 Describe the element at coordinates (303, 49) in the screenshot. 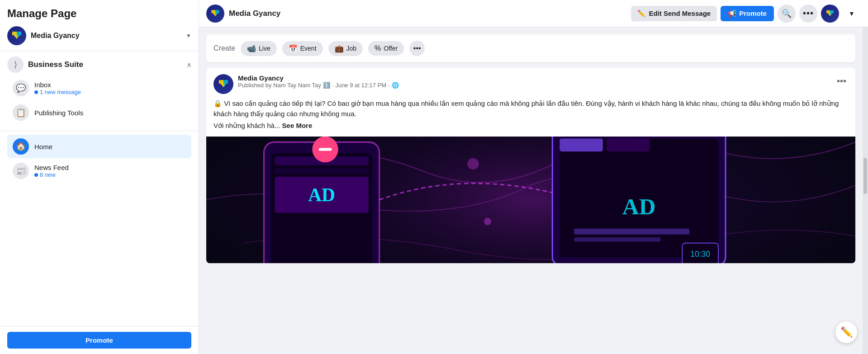

I see `event-button: 📅 Event` at that location.